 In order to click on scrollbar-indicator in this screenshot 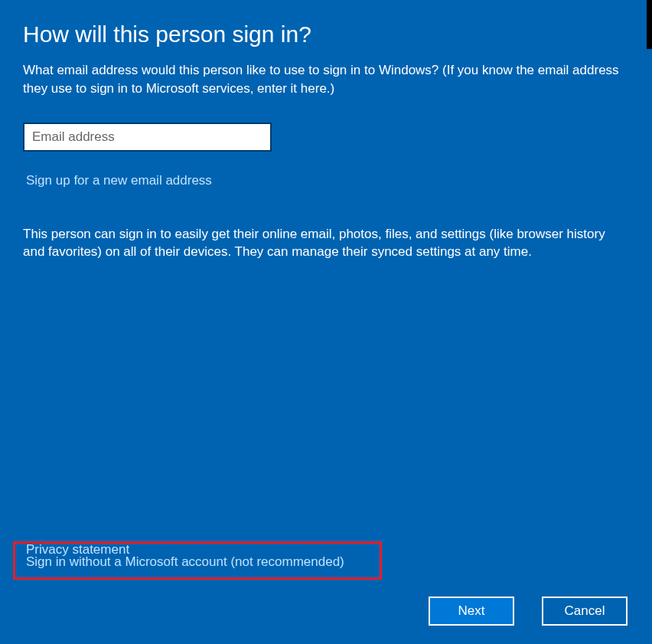, I will do `click(649, 25)`.